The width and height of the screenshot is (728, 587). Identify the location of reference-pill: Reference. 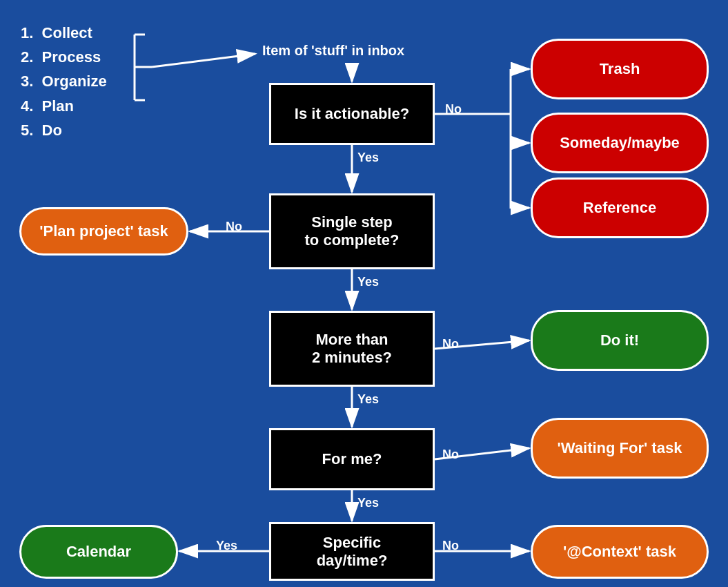
(620, 208).